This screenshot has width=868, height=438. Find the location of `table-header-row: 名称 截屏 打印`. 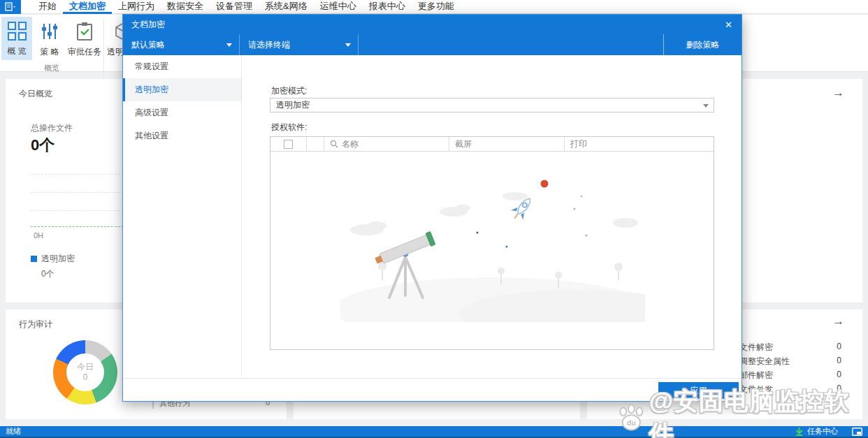

table-header-row: 名称 截屏 打印 is located at coordinates (492, 144).